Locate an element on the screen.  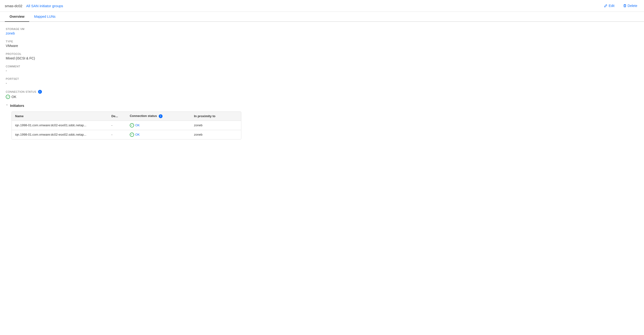
connection-status-field: CONNECTION STATUS i ✓ OK is located at coordinates (322, 95).